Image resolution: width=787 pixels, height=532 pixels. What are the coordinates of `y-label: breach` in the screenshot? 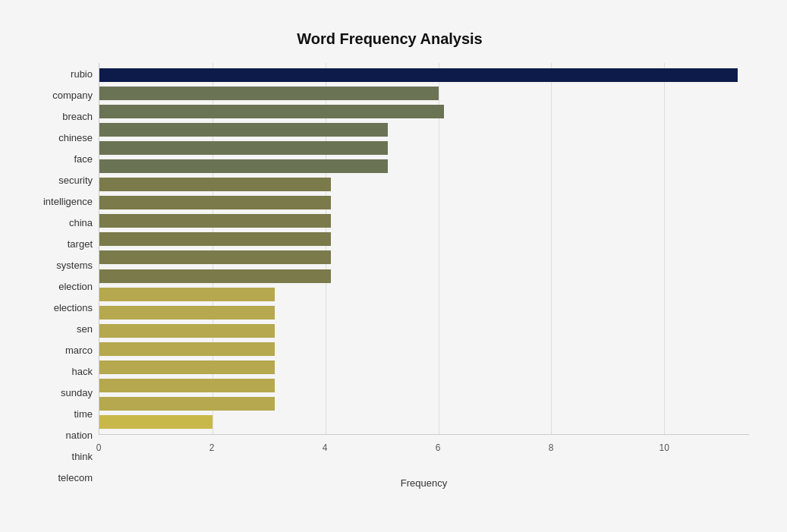 It's located at (61, 117).